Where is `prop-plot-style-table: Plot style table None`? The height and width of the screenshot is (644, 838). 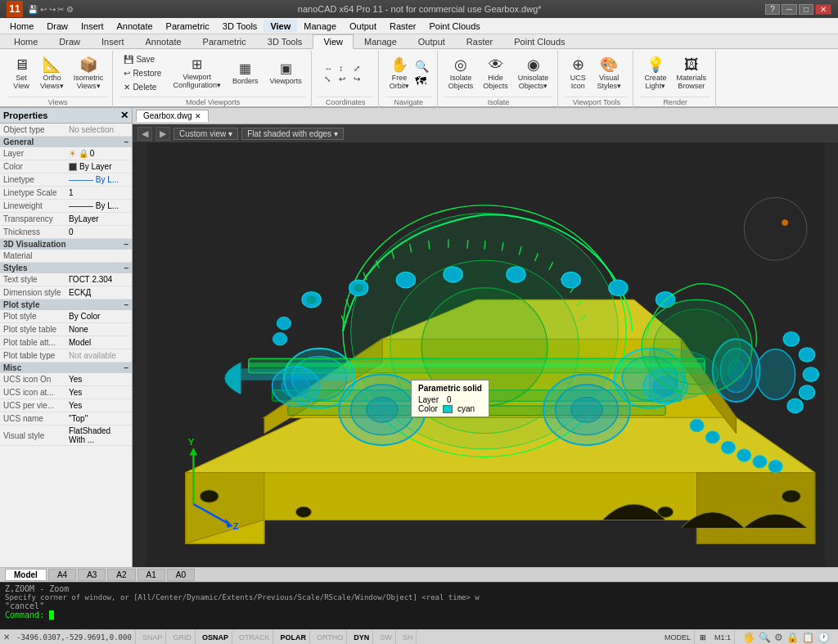
prop-plot-style-table: Plot style table None is located at coordinates (65, 330).